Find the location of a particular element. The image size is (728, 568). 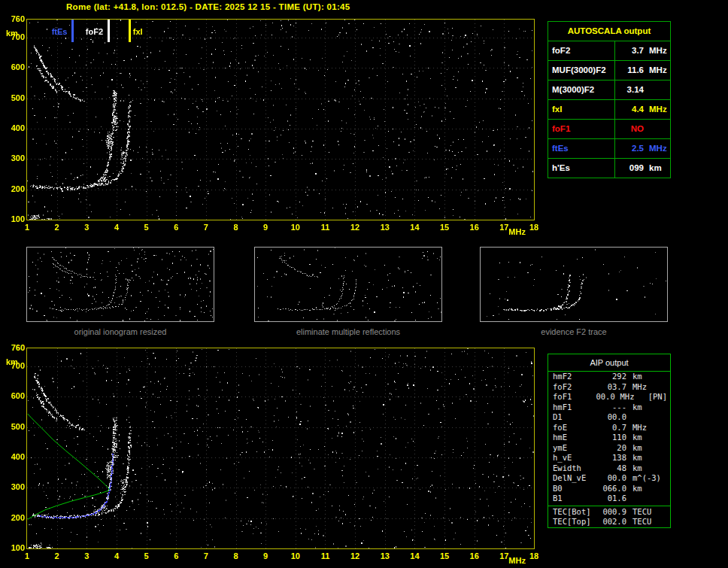

marker-line-fof2 is located at coordinates (108, 31).